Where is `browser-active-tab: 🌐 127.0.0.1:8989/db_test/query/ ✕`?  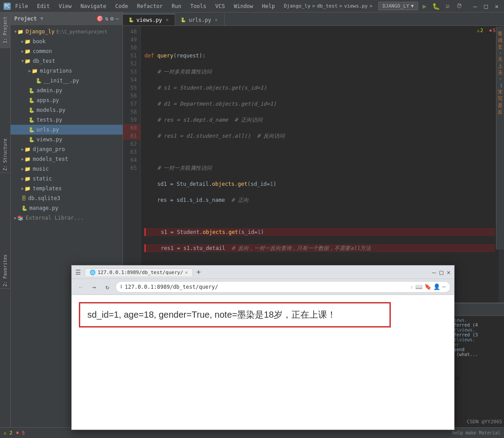 browser-active-tab: 🌐 127.0.0.1:8989/db_test/query/ ✕ is located at coordinates (139, 272).